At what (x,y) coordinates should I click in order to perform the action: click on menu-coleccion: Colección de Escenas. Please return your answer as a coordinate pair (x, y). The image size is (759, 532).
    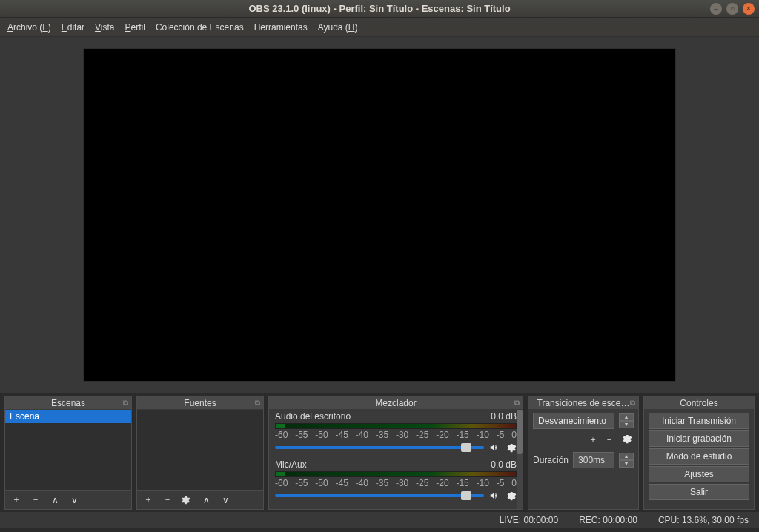
    Looking at the image, I should click on (200, 27).